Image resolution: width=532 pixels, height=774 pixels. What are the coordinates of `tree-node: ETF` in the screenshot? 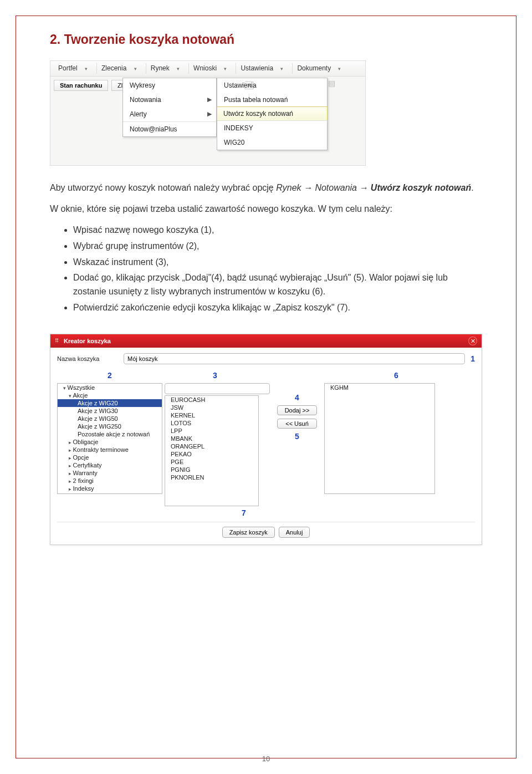 It's located at (110, 493).